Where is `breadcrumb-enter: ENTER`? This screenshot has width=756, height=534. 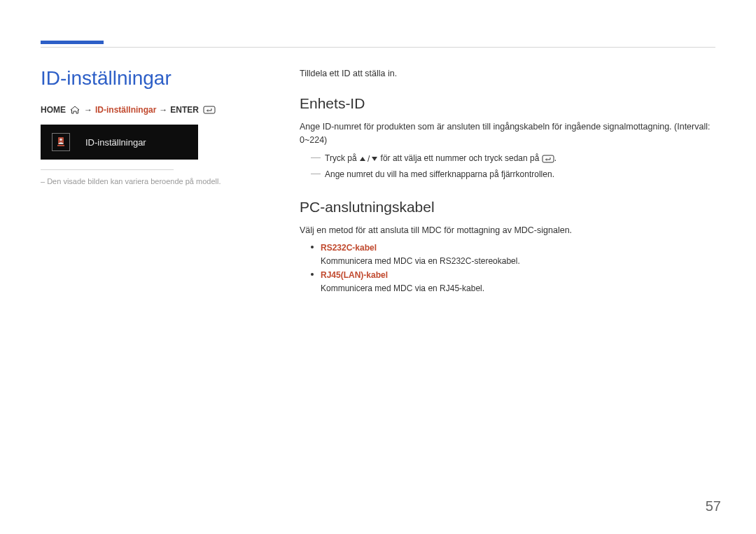 breadcrumb-enter: ENTER is located at coordinates (185, 110).